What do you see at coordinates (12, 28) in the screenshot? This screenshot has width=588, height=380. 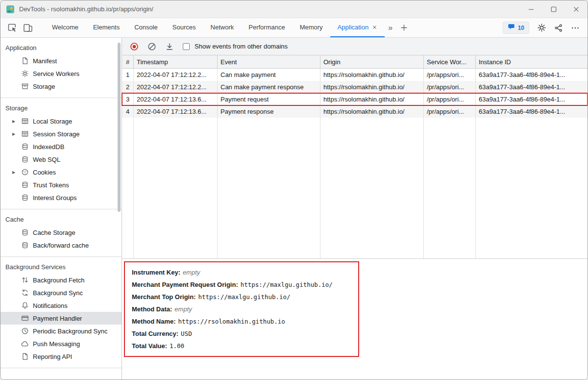 I see `inspect-element-button` at bounding box center [12, 28].